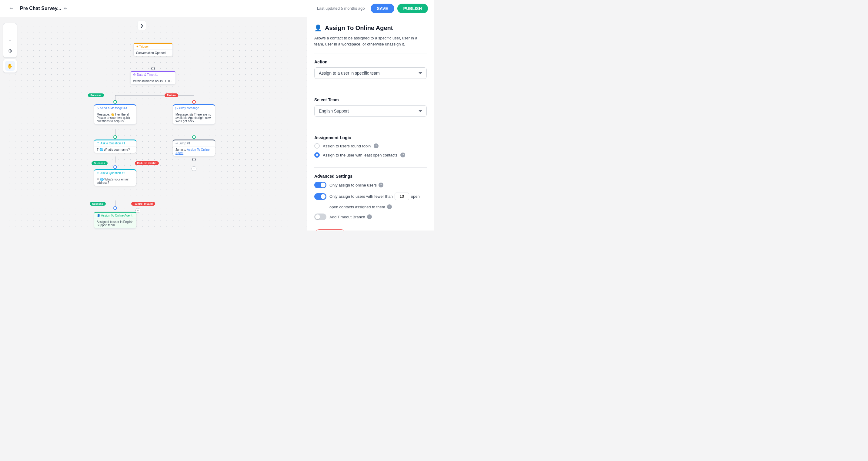 The height and width of the screenshot is (461, 868). Describe the element at coordinates (194, 137) in the screenshot. I see `connector-away-msg-bottom` at that location.